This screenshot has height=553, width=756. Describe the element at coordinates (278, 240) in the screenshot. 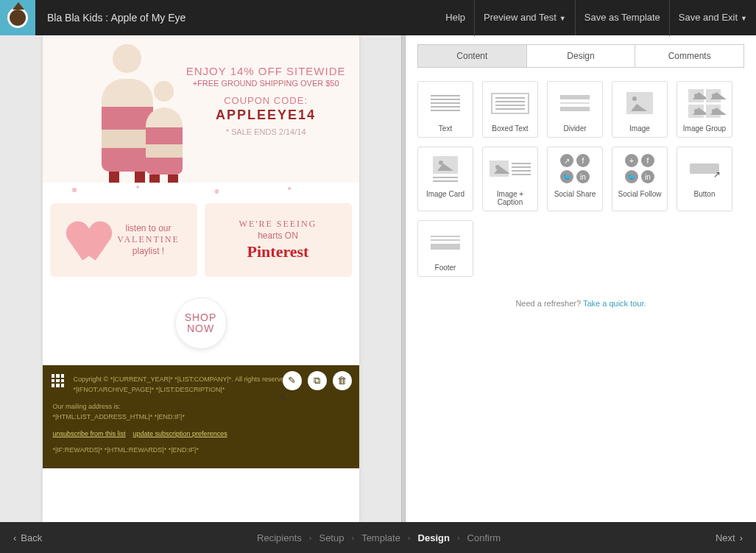

I see `pinterest-card: WE'RE SEEING hearts ON Pinterest` at that location.